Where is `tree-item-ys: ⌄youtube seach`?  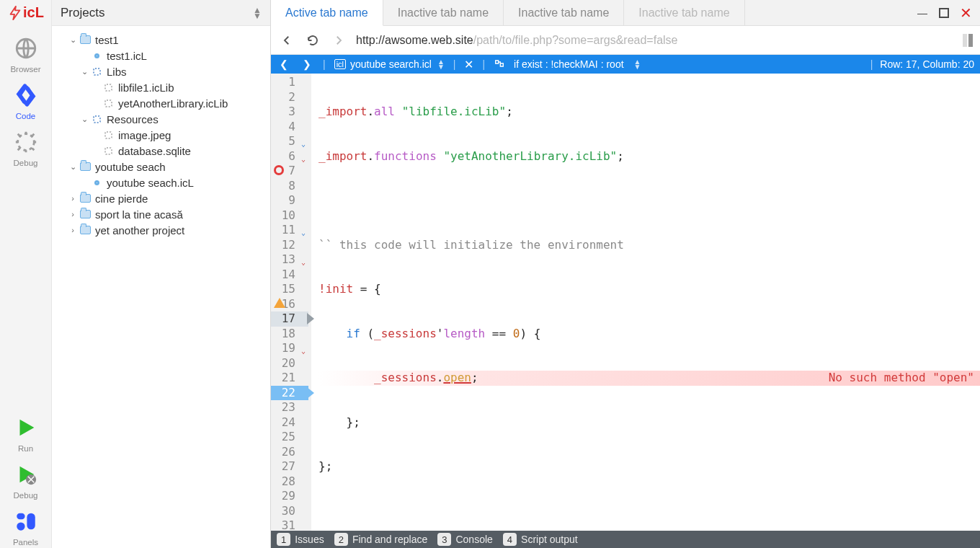 tree-item-ys: ⌄youtube seach is located at coordinates (161, 167).